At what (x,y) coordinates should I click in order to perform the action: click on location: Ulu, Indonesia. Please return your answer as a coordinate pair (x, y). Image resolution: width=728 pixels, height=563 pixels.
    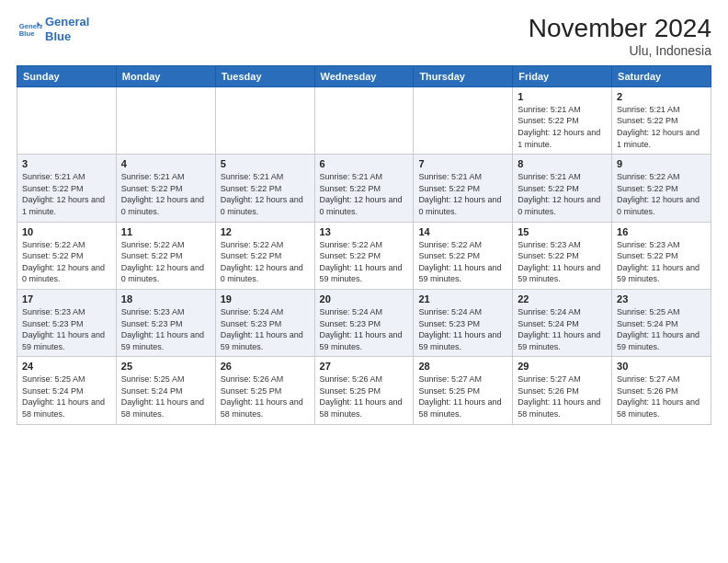
    Looking at the image, I should click on (620, 51).